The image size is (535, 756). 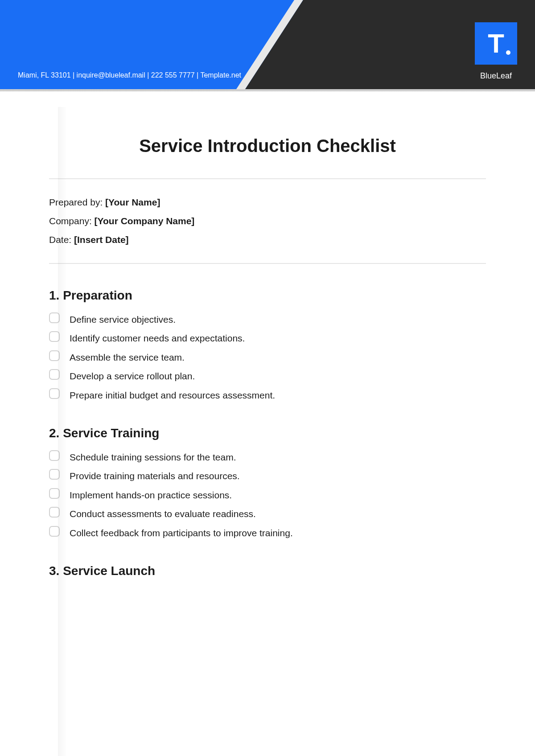 What do you see at coordinates (268, 571) in the screenshot?
I see `section-heading-launch: 3. Service Launch` at bounding box center [268, 571].